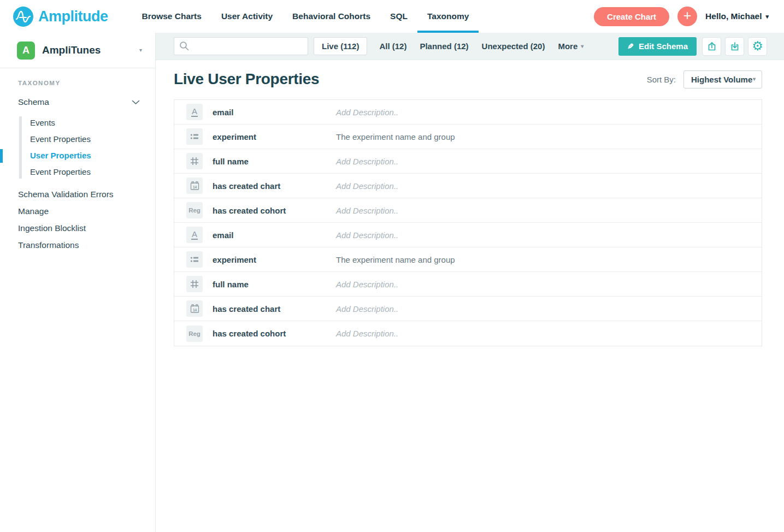 This screenshot has width=784, height=532. What do you see at coordinates (78, 50) in the screenshot?
I see `org-switcher: A AmpliTunes ▾` at bounding box center [78, 50].